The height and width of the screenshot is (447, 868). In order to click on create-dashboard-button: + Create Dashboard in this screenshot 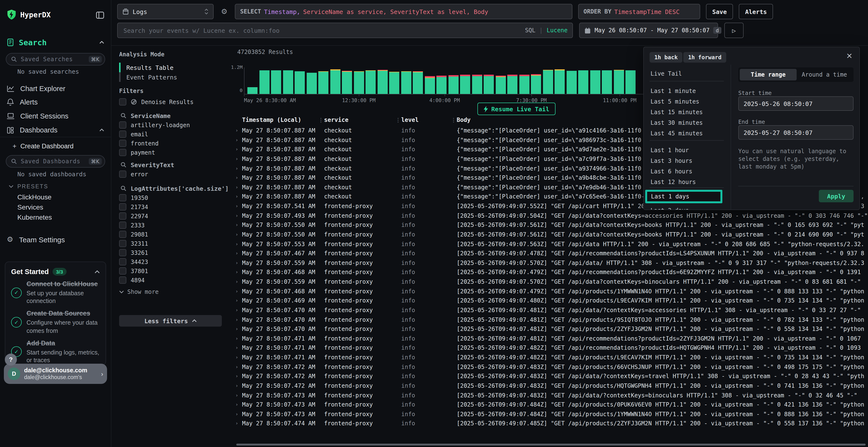, I will do `click(55, 146)`.